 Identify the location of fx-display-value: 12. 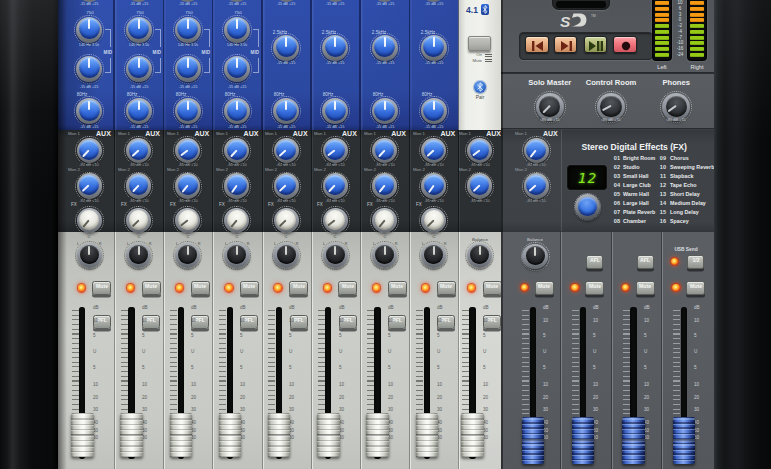
(588, 178).